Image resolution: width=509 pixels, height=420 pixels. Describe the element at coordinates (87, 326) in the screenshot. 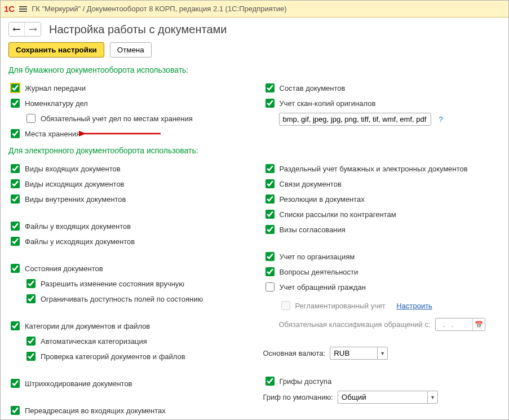

I see `chk-categories-label: Категории для документов и файлов` at that location.